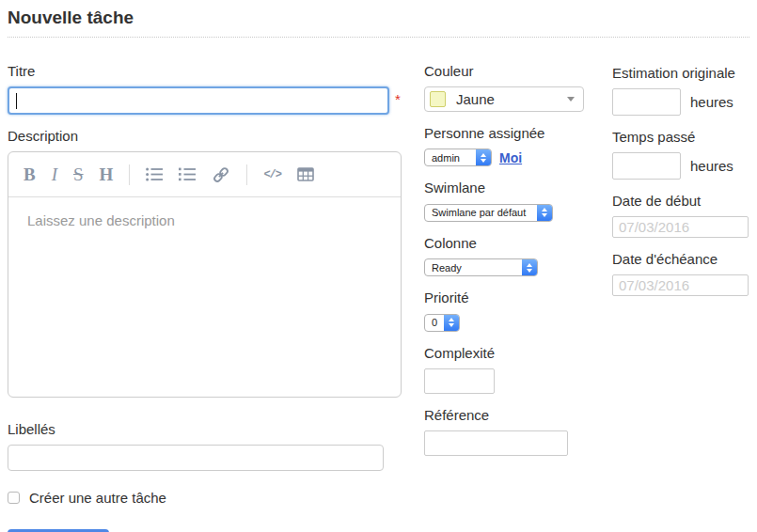 The height and width of the screenshot is (532, 757). I want to click on column-selected-value: Ready, so click(449, 268).